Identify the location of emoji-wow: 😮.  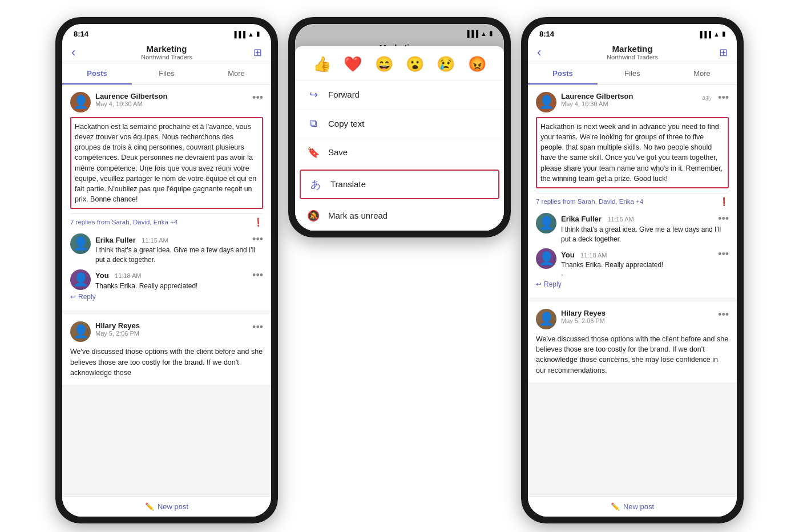
(415, 64).